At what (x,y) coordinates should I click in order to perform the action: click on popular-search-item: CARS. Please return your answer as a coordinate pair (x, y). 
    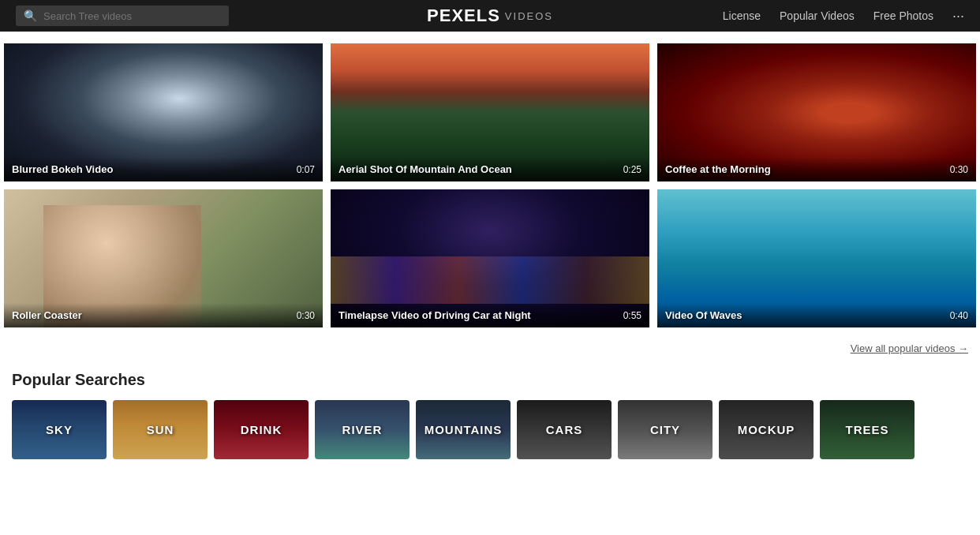
    Looking at the image, I should click on (564, 429).